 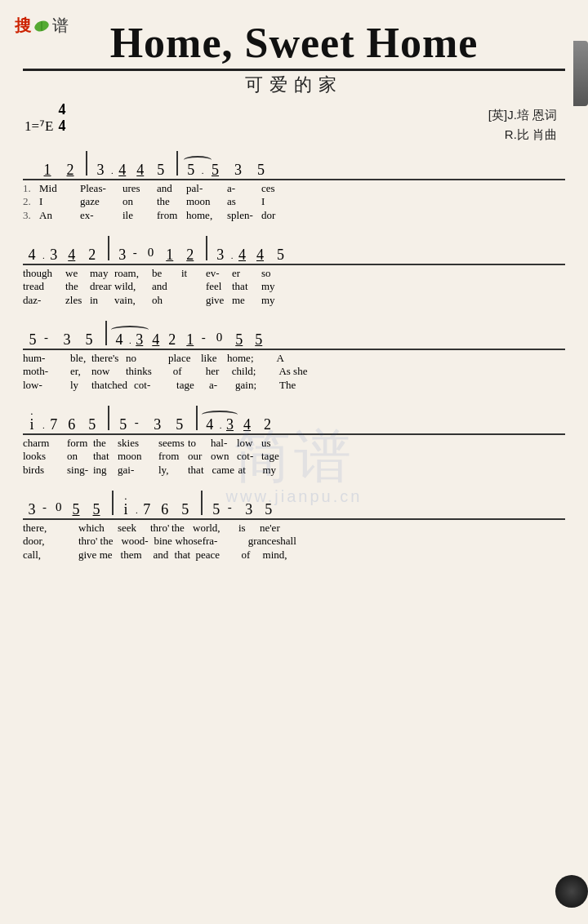 I want to click on main-title: Home, Sweet Home, so click(x=294, y=46).